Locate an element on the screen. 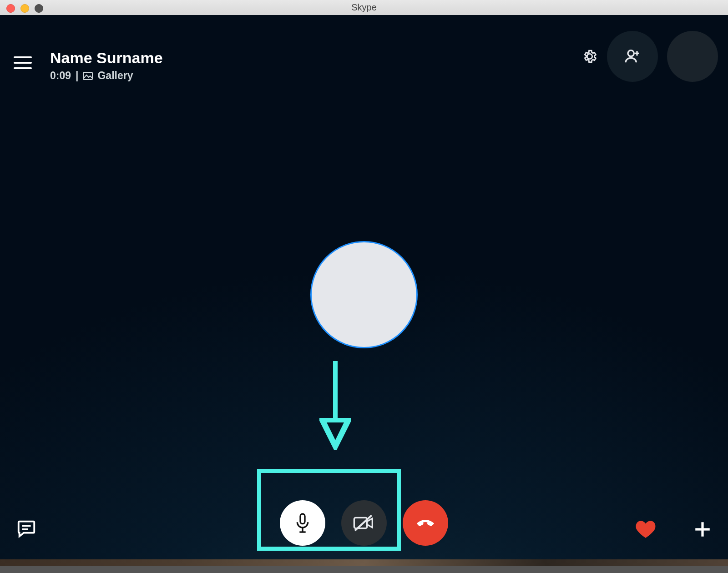 The height and width of the screenshot is (573, 728). contact-name: Name Surname is located at coordinates (106, 58).